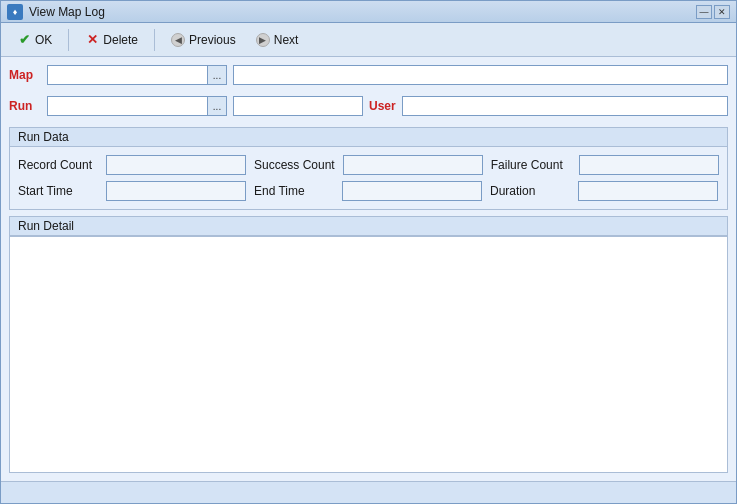 The height and width of the screenshot is (504, 737). I want to click on end-time-input, so click(412, 191).